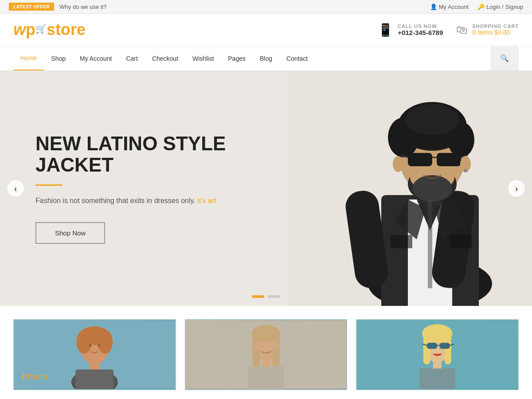  Describe the element at coordinates (50, 30) in the screenshot. I see `logo: wp🛒store` at that location.